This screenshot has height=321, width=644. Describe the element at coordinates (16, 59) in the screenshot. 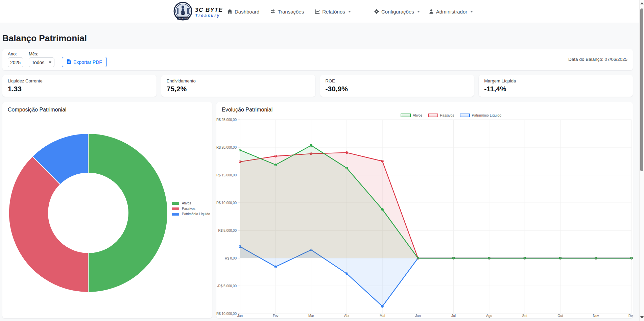

I see `year-filter-group: Ano:` at that location.